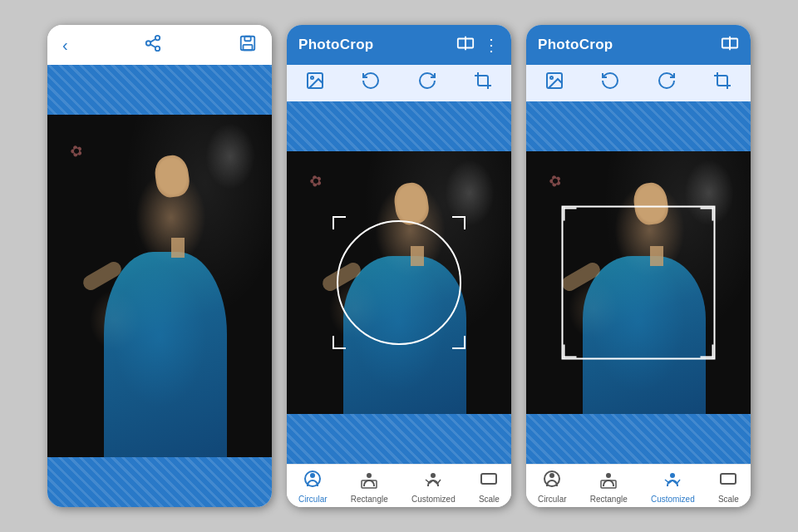  What do you see at coordinates (608, 499) in the screenshot?
I see `tab-rectangle-label-p3: Rectangle` at bounding box center [608, 499].